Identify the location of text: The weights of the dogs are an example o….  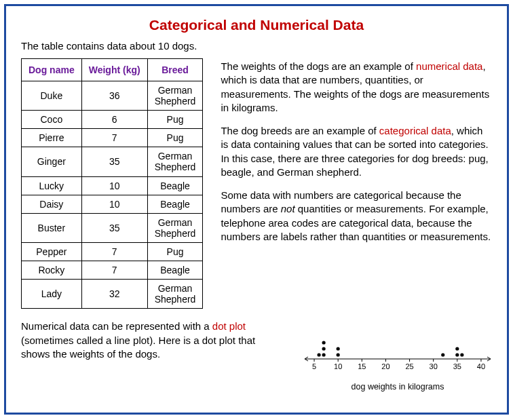
(318, 66).